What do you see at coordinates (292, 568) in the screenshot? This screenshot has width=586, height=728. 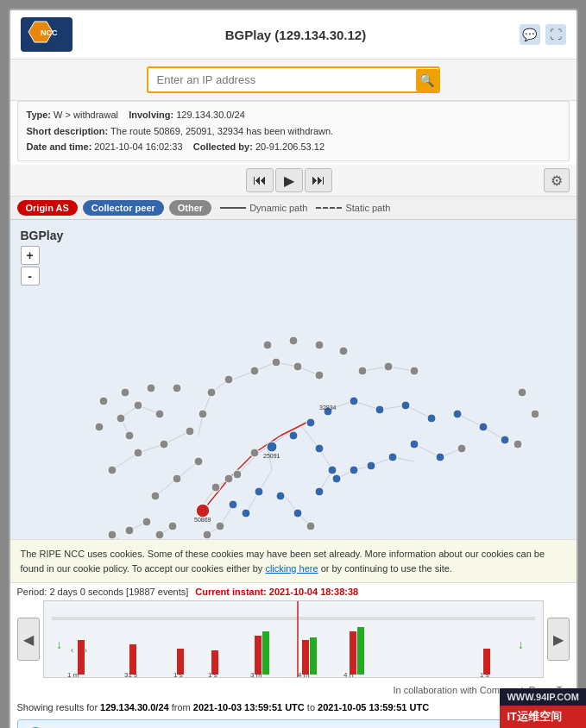 I see `cookie-link: clicking here` at bounding box center [292, 568].